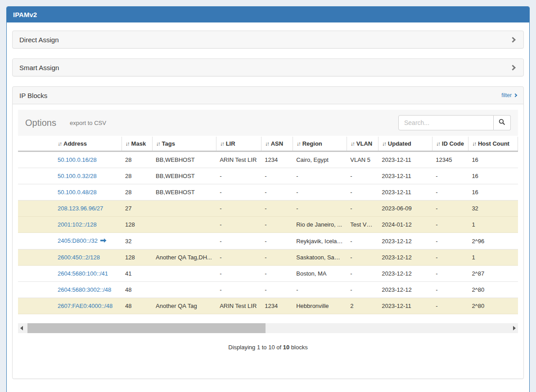 This screenshot has height=392, width=536. What do you see at coordinates (362, 160) in the screenshot?
I see `vlan-cell: VLAN 5` at bounding box center [362, 160].